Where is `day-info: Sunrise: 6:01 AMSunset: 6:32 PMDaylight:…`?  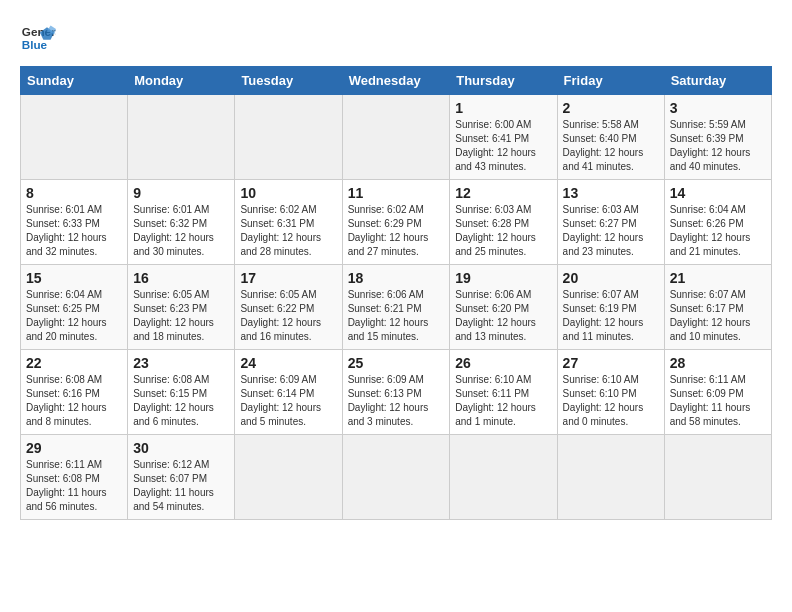 day-info: Sunrise: 6:01 AMSunset: 6:32 PMDaylight:… is located at coordinates (181, 231).